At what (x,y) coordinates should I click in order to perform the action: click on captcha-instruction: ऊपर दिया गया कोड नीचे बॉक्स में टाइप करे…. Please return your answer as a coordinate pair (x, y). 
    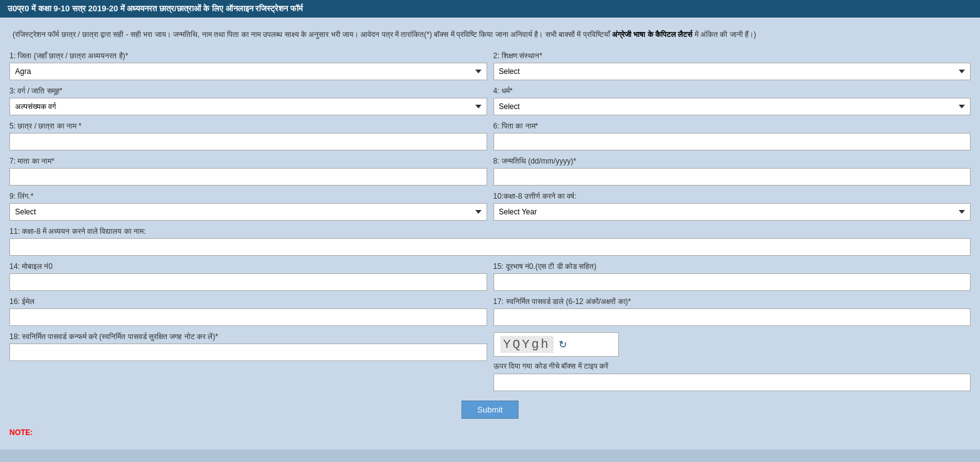
    Looking at the image, I should click on (732, 366).